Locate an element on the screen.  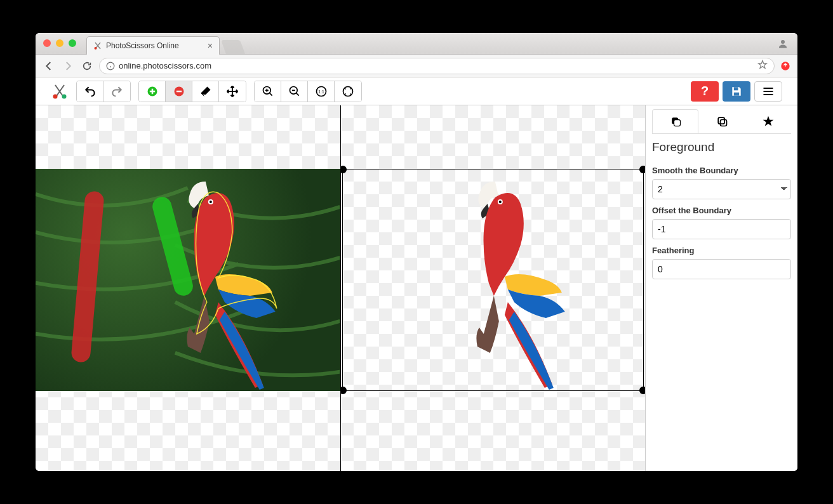
foreground-marker-button is located at coordinates (152, 91).